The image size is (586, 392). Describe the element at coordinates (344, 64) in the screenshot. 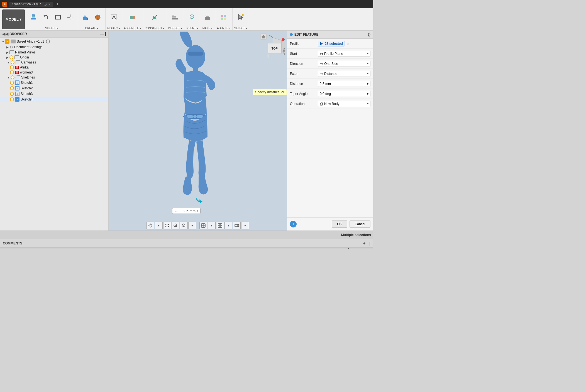

I see `direction-select: One Side ▾` at that location.